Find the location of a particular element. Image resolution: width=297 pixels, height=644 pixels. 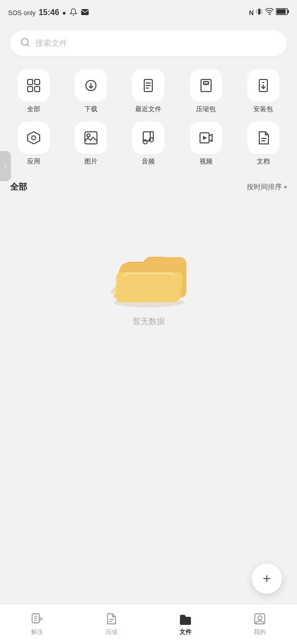

nav-files-icon is located at coordinates (185, 619).